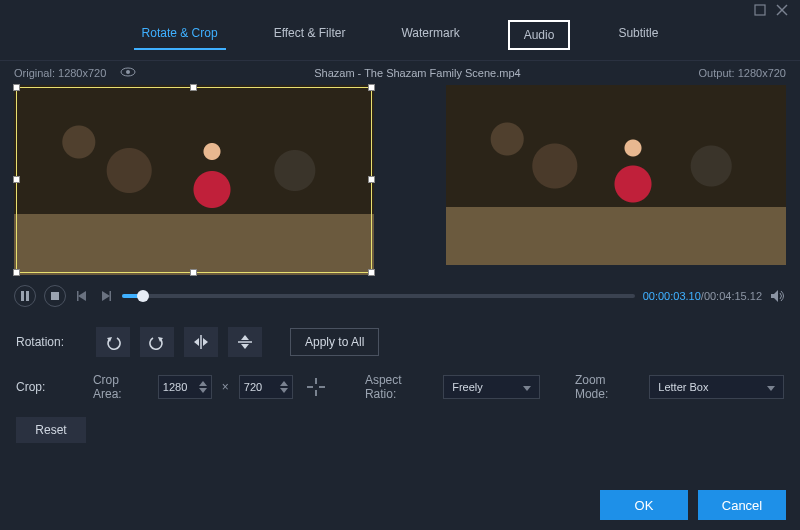  I want to click on aspect-ratio-label: Aspect Ratio:, so click(399, 387).